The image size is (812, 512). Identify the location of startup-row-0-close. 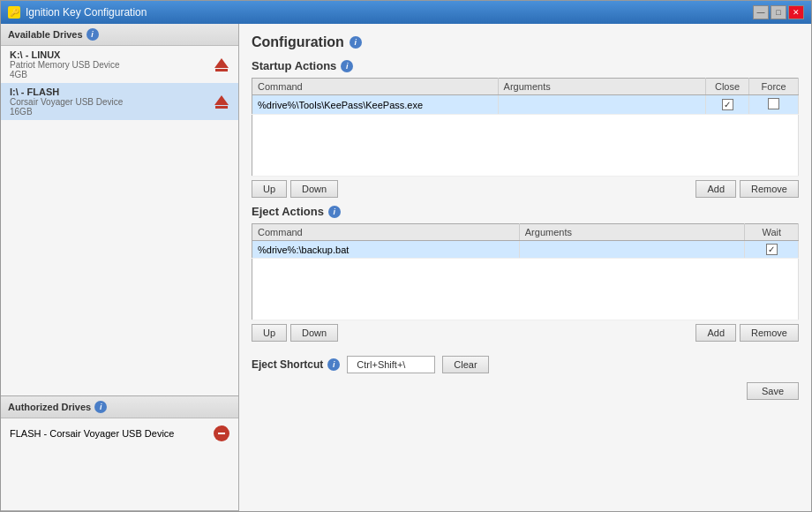
(727, 105).